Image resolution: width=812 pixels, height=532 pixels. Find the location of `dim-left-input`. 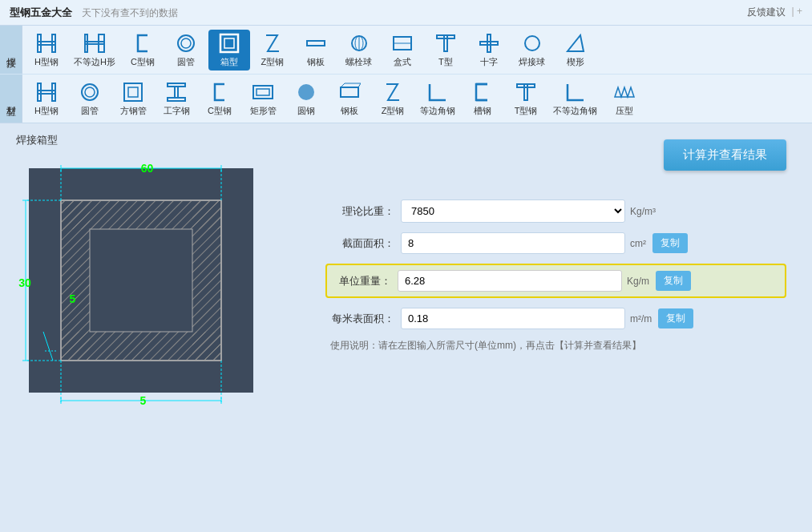

dim-left-input is located at coordinates (25, 283).